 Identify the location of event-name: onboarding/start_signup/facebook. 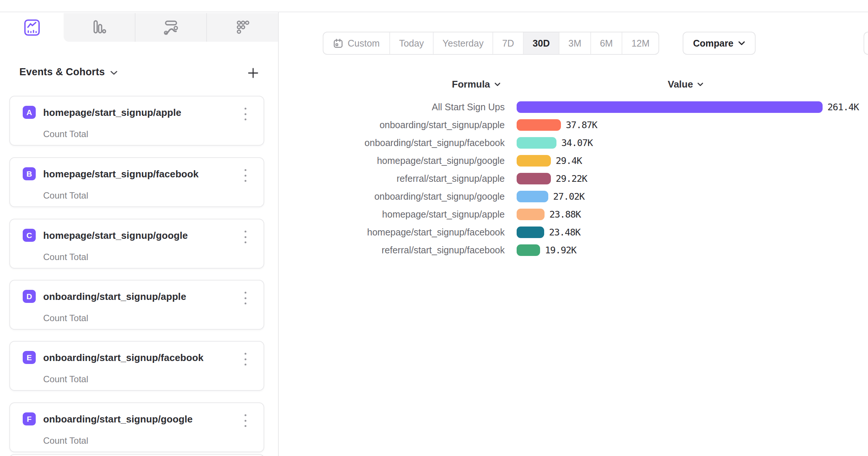
(124, 358).